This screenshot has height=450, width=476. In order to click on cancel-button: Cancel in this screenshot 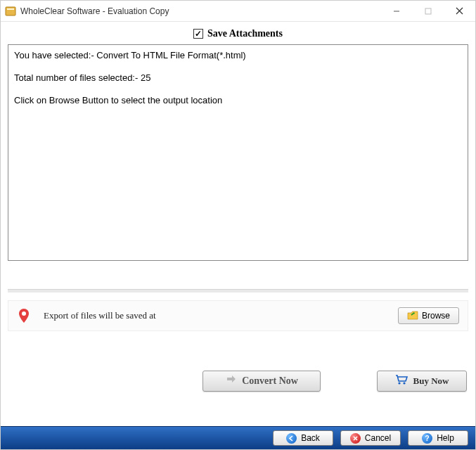, I will do `click(371, 438)`.